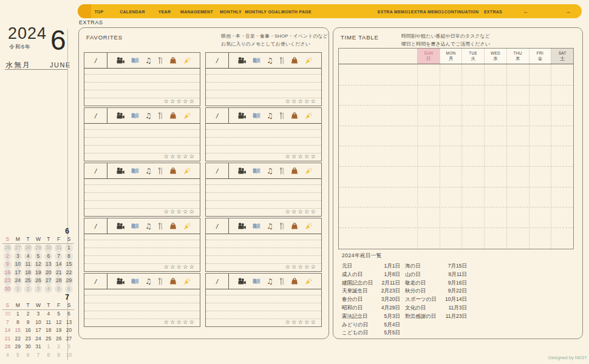  What do you see at coordinates (231, 11) in the screenshot?
I see `nav-tab-monthly: MONTHLY` at bounding box center [231, 11].